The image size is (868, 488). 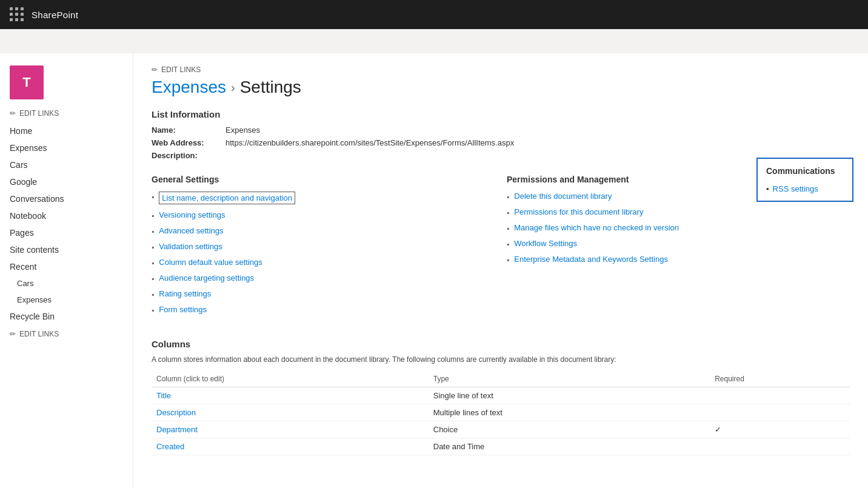 I want to click on list-name-nav-link: List name, description and navigation, so click(x=227, y=198).